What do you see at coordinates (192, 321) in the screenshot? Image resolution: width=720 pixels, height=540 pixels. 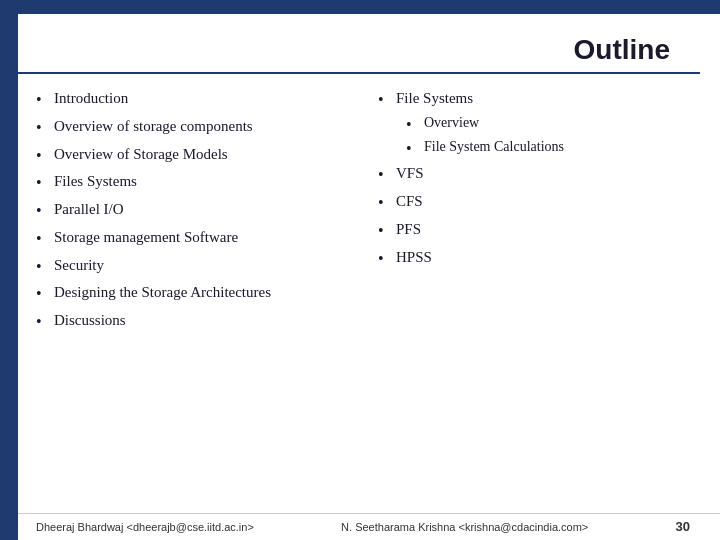 I see `list-item: Discussions` at bounding box center [192, 321].